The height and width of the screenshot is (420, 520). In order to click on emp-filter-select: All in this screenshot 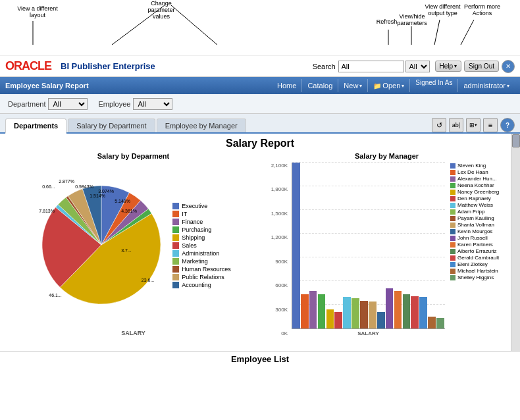, I will do `click(153, 104)`.